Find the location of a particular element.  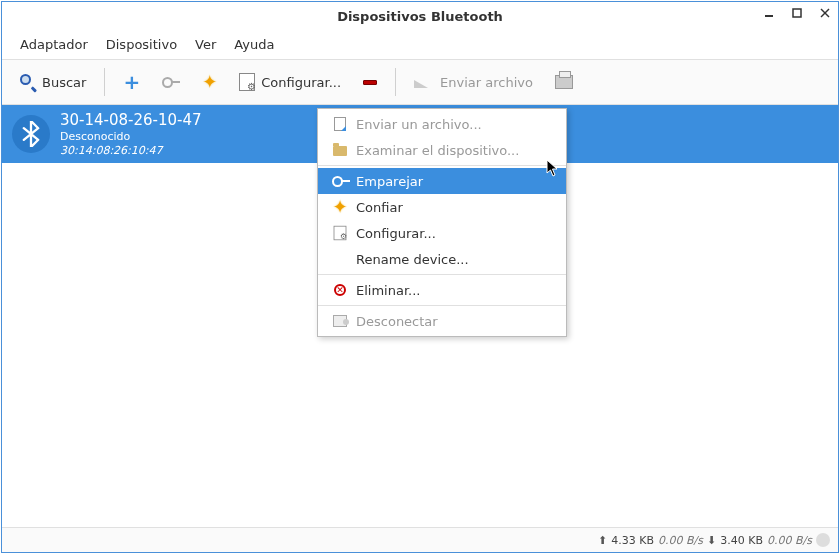

context-rename: Rename device... is located at coordinates (442, 259).